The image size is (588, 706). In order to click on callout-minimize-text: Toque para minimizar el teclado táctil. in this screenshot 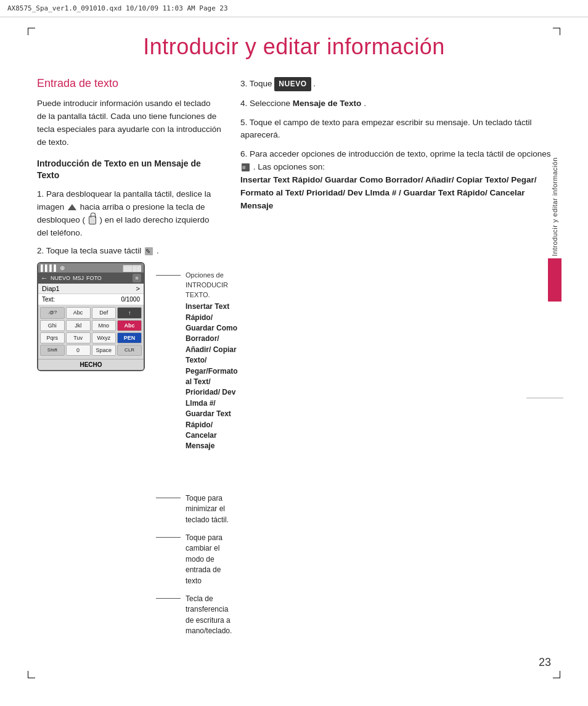, I will do `click(212, 509)`.